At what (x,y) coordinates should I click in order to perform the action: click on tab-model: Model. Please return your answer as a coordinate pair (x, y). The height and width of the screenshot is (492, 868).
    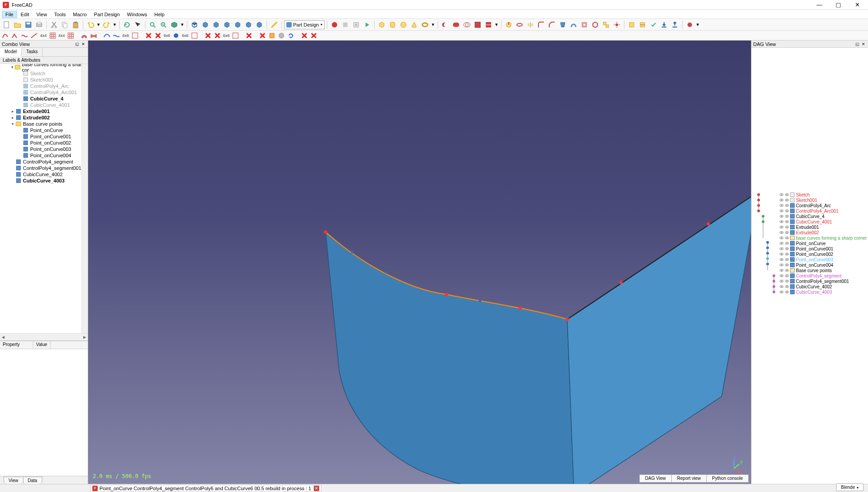
    Looking at the image, I should click on (11, 52).